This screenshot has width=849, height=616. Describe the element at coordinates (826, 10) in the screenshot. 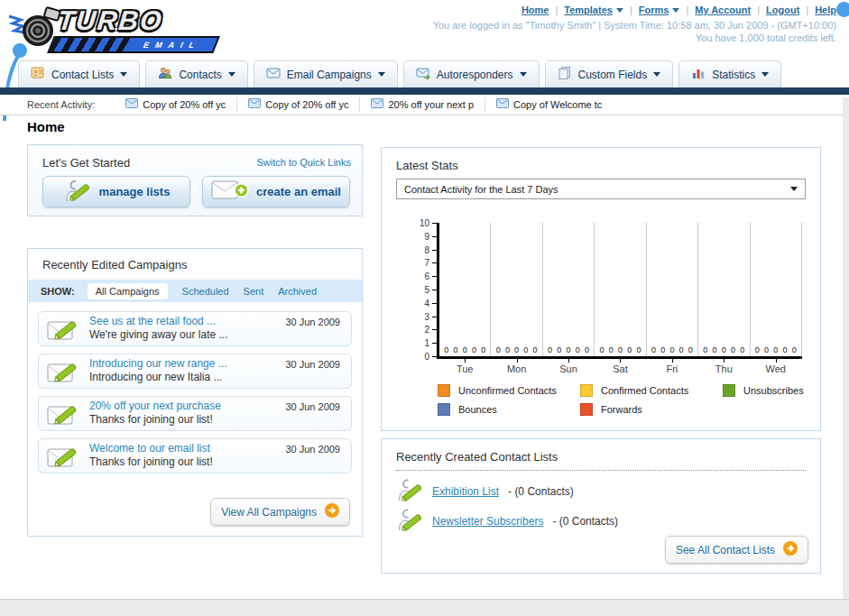

I see `header-link-help: Help` at that location.